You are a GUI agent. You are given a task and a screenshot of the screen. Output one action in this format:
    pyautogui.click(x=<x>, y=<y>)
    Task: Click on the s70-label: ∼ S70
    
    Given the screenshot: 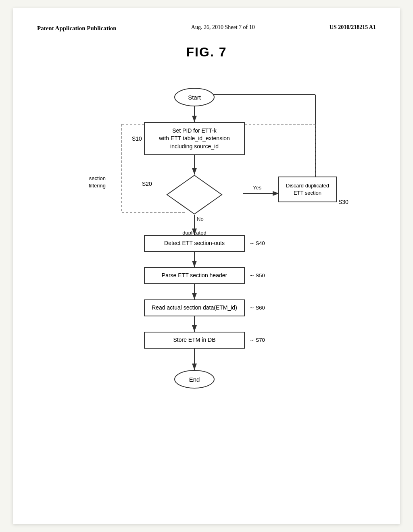 What is the action you would take?
    pyautogui.click(x=257, y=340)
    